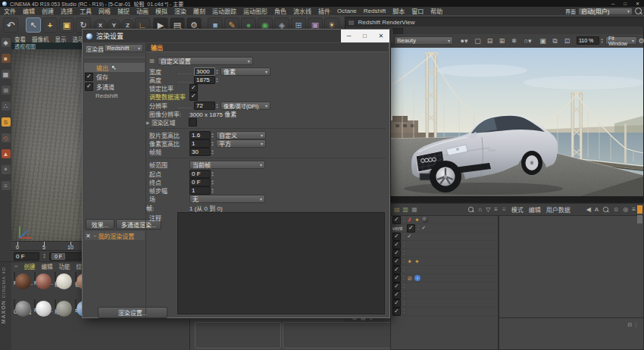 Image resolution: width=644 pixels, height=350 pixels. What do you see at coordinates (29, 11) in the screenshot?
I see `menu-edit: 编辑` at bounding box center [29, 11].